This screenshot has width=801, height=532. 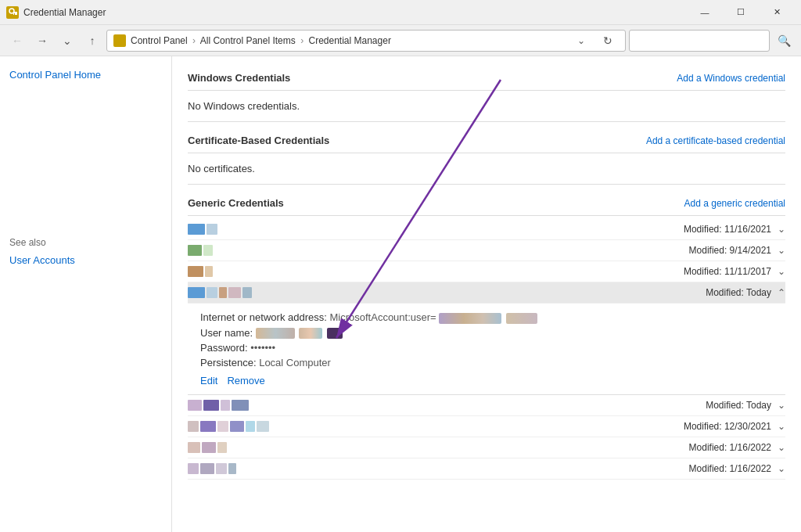 I want to click on sidebar-home-link: Control Panel Home, so click(x=86, y=75).